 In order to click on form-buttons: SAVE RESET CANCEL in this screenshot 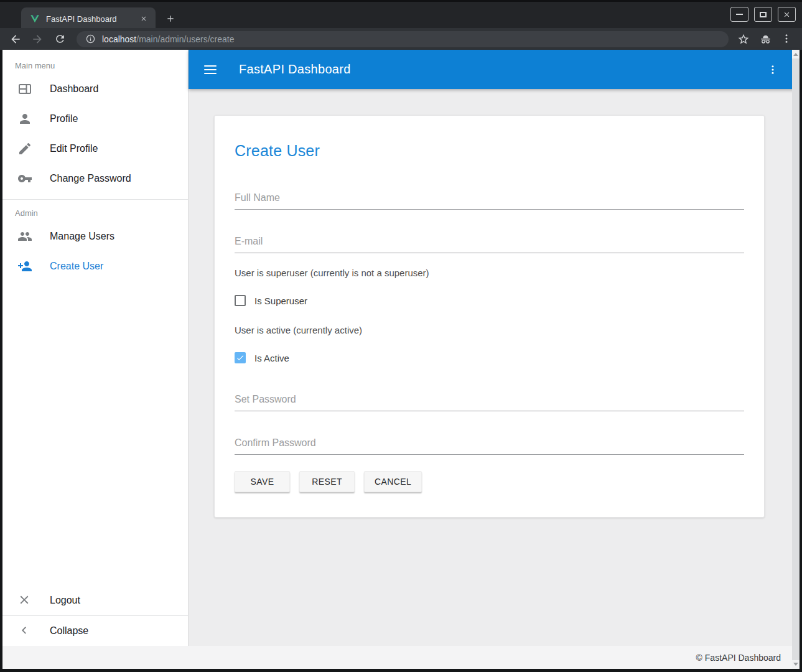, I will do `click(489, 482)`.